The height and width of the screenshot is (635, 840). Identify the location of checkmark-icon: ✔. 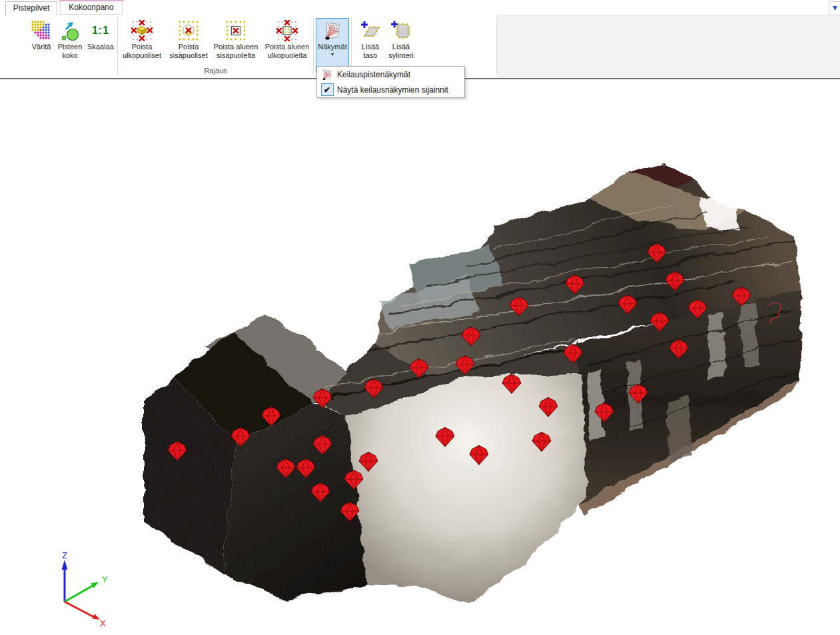
(328, 89).